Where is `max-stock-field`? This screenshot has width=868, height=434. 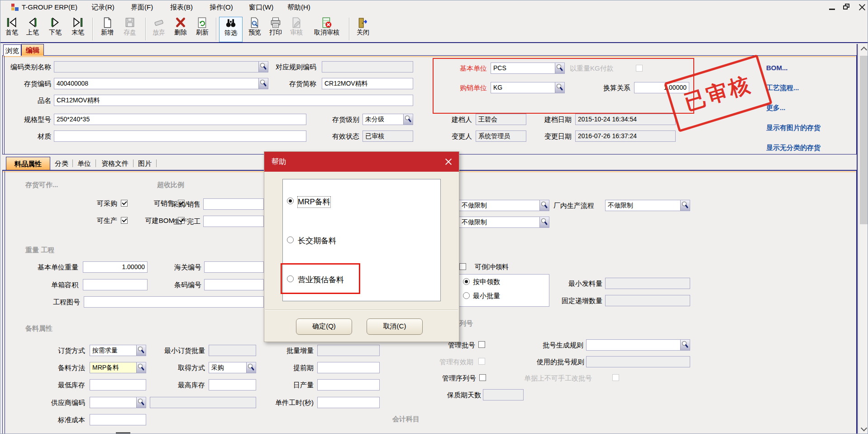
max-stock-field is located at coordinates (233, 385).